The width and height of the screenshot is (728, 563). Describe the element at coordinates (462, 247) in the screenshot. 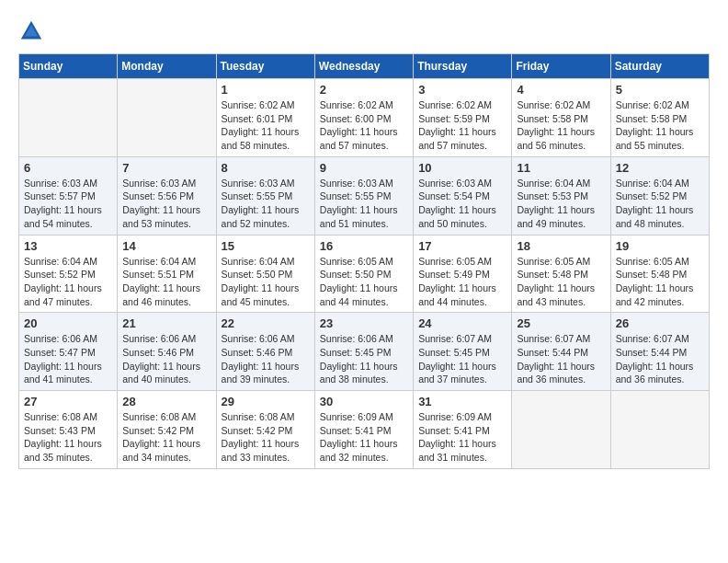

I see `day-number: 17` at that location.